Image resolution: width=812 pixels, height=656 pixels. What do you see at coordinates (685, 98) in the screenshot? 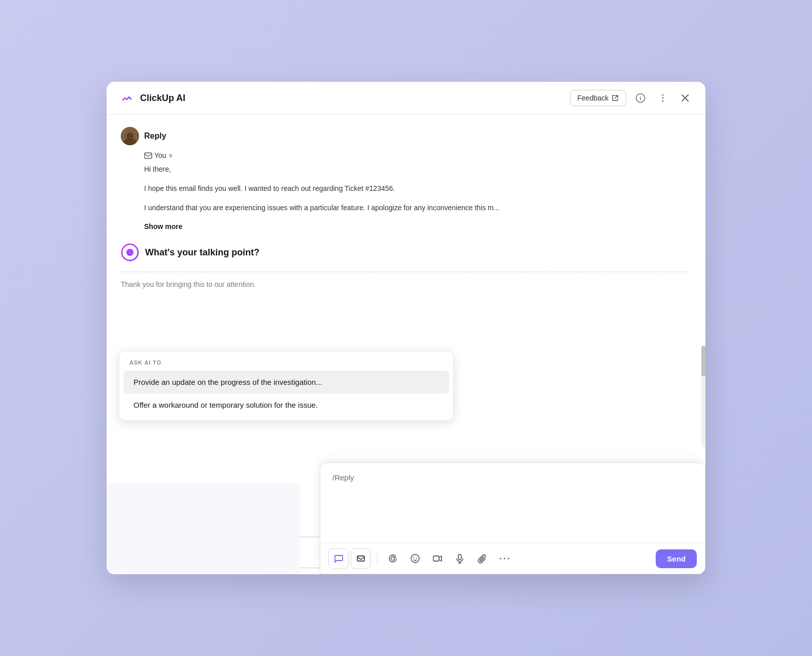
I see `close-button` at bounding box center [685, 98].